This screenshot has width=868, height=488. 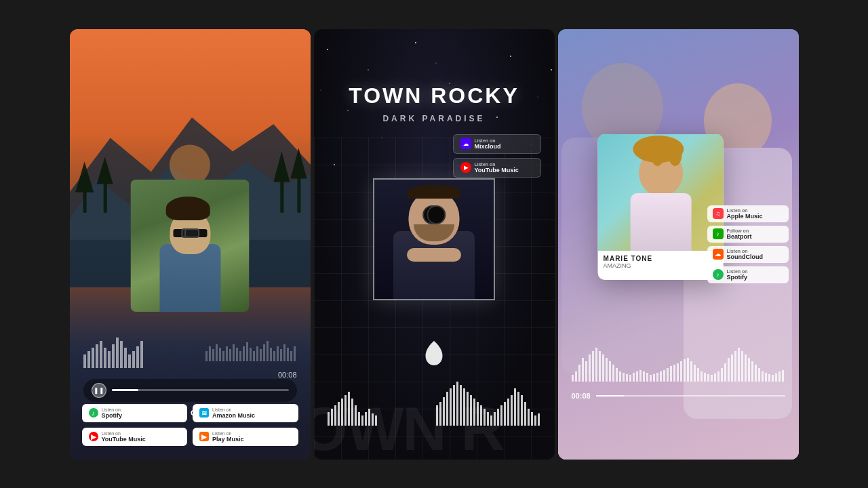 What do you see at coordinates (245, 436) in the screenshot?
I see `play-music-button-1: ▶ Listen on Play Music` at bounding box center [245, 436].